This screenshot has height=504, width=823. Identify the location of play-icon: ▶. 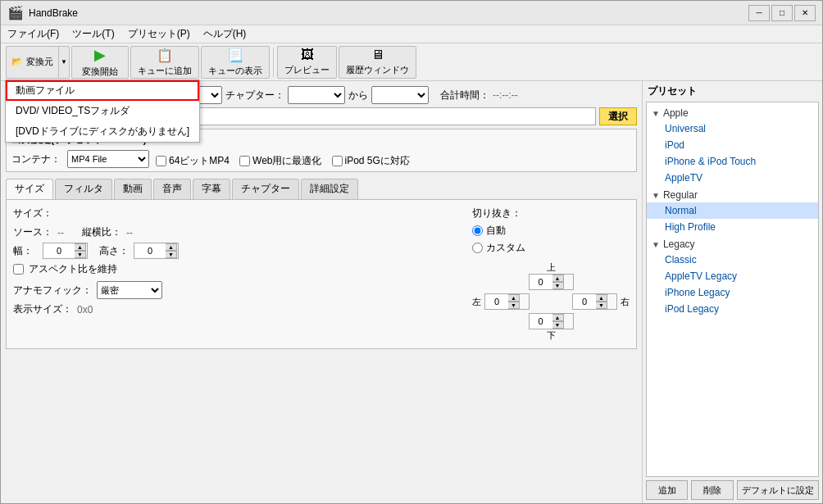
(100, 55).